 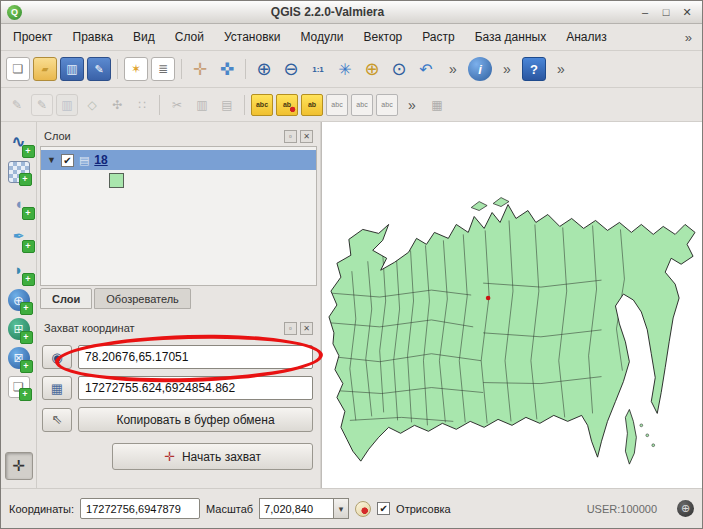 What do you see at coordinates (19, 300) in the screenshot?
I see `add-wms-layer-icon: ⊕` at bounding box center [19, 300].